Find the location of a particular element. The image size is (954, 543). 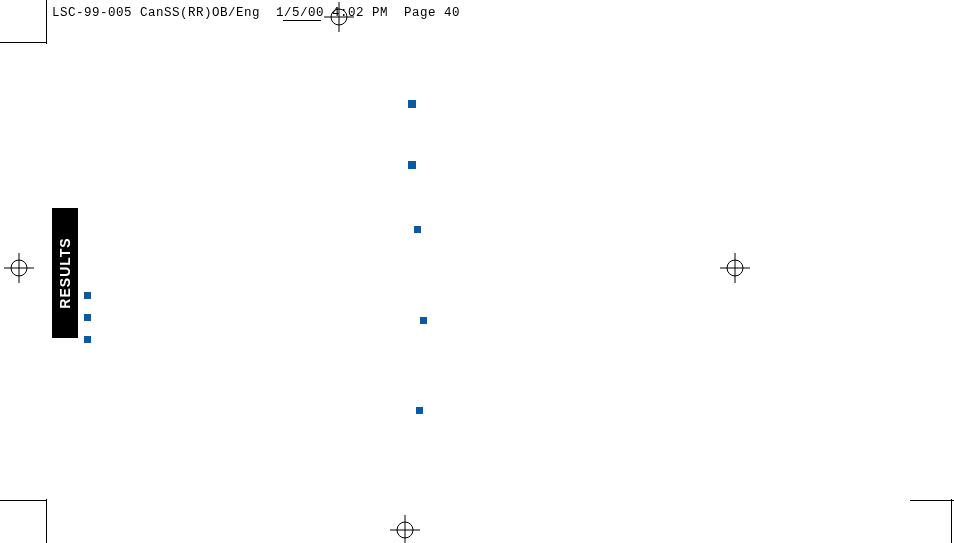

crop-tick-top-left-h is located at coordinates (23, 42).